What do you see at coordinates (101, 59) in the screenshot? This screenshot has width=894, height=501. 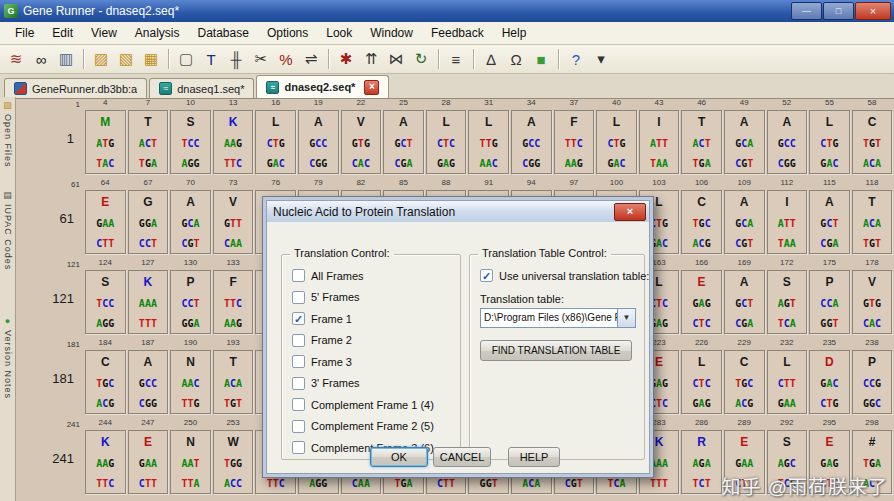 I see `open-folder-icon: ▨` at bounding box center [101, 59].